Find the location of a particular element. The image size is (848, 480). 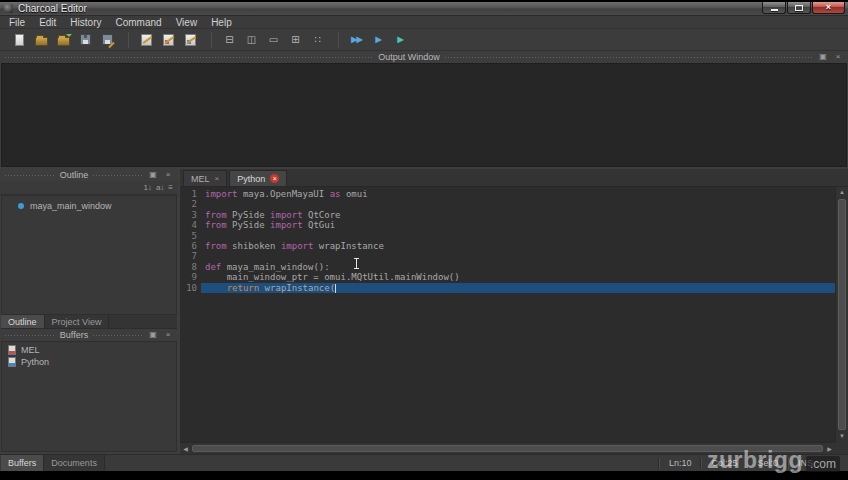

split-quad-icon: ⊞ is located at coordinates (296, 40).